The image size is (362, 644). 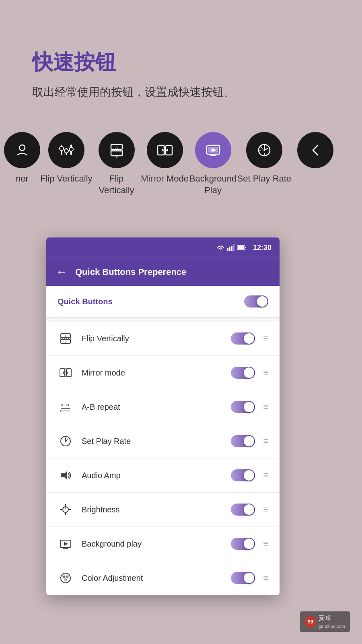 What do you see at coordinates (265, 510) in the screenshot?
I see `brightness-drag-handle: ≡` at bounding box center [265, 510].